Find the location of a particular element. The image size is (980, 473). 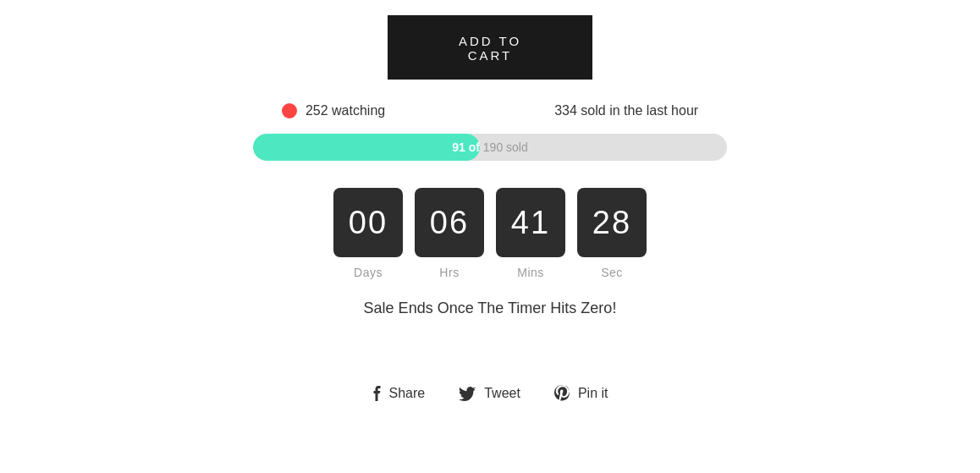

countdown-minutes-label: Mins is located at coordinates (531, 272).